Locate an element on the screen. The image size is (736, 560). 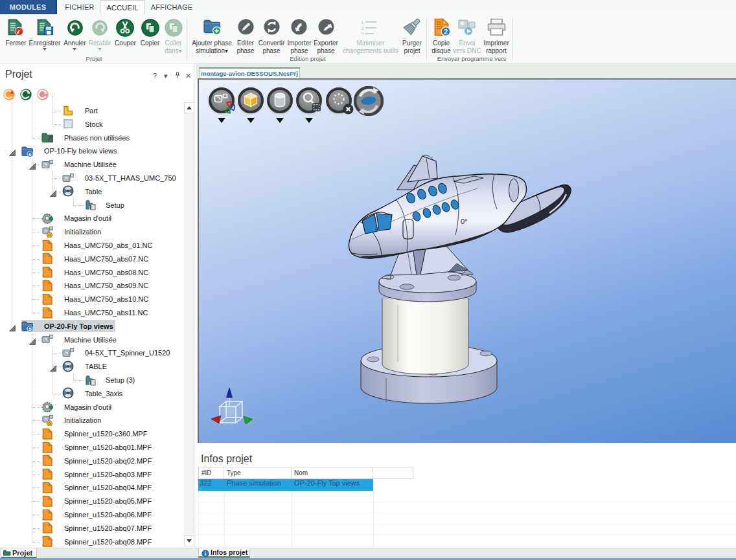
svg-text: 6 is located at coordinates (30, 154).